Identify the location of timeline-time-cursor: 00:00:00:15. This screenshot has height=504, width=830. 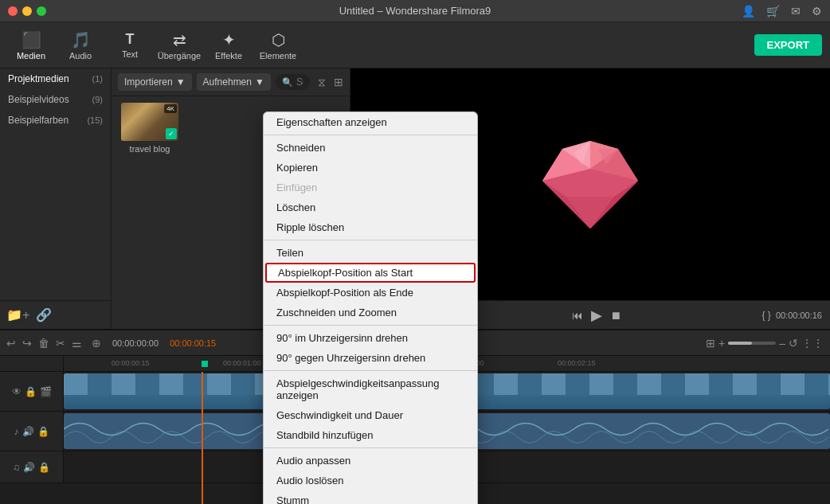
(193, 343).